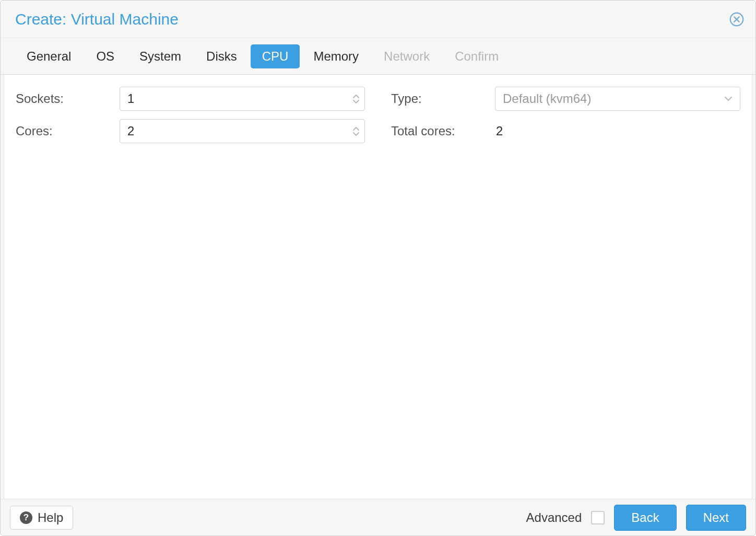  Describe the element at coordinates (190, 99) in the screenshot. I see `sockets-row: Sockets:` at that location.